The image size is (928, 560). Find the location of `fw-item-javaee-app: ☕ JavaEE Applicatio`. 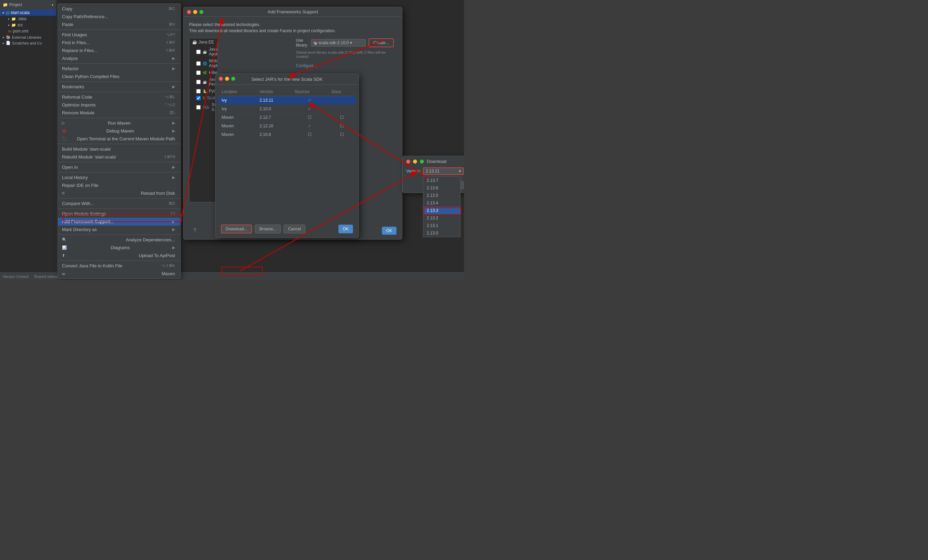

fw-item-javaee-app: ☕ JavaEE Applicatio is located at coordinates (203, 52).